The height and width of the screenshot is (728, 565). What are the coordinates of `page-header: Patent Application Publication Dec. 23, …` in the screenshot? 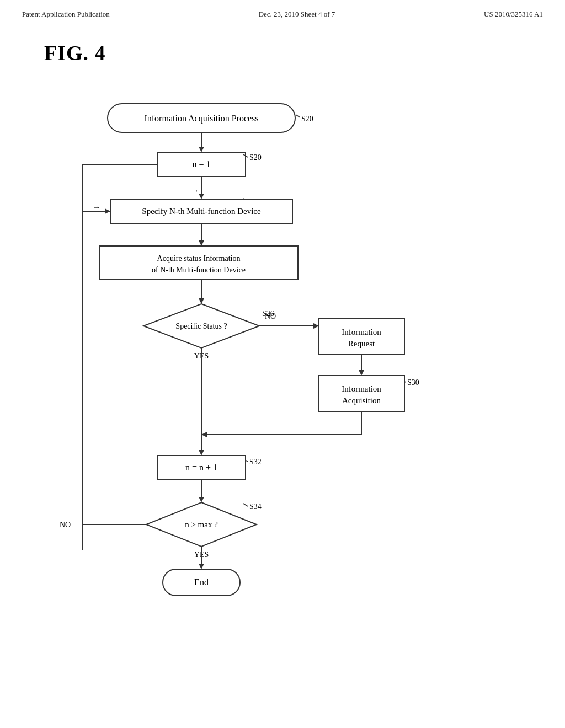 It's located at (282, 9).